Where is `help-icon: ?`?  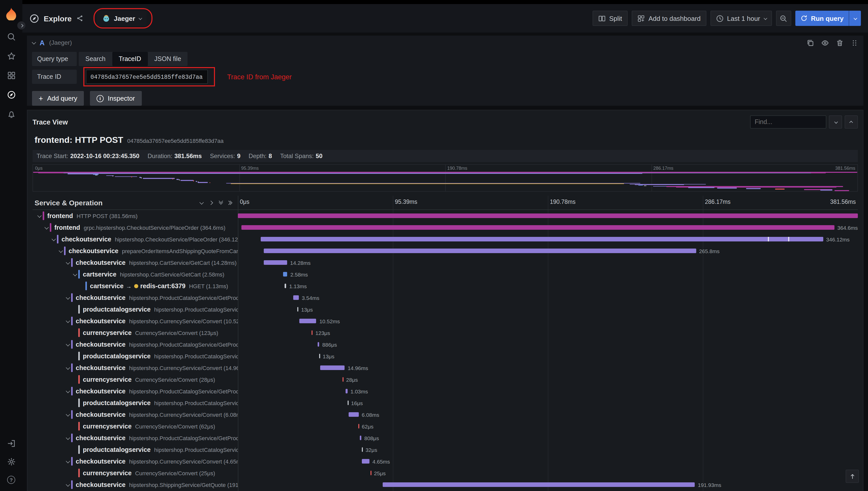 help-icon: ? is located at coordinates (11, 480).